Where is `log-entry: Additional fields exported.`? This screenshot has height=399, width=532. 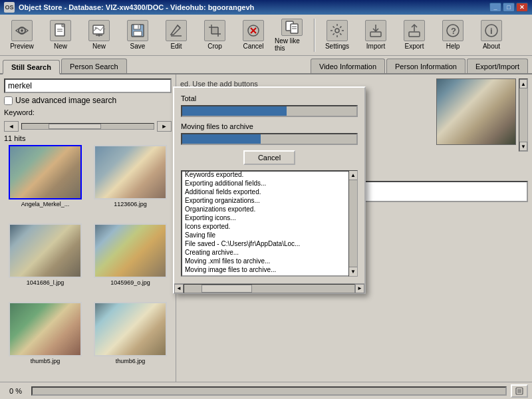 log-entry: Additional fields exported. is located at coordinates (269, 192).